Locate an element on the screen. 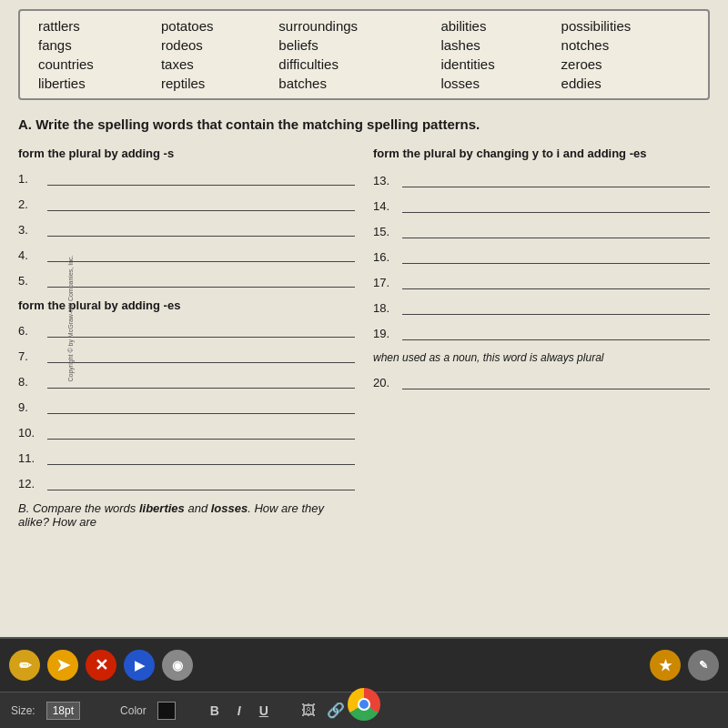  list-item: 16. is located at coordinates (541, 256).